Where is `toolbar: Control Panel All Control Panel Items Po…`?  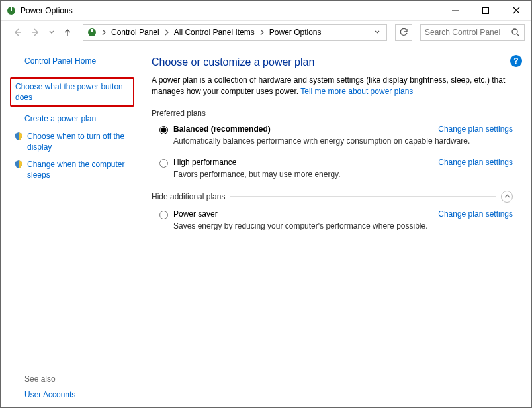 toolbar: Control Panel All Control Panel Items Po… is located at coordinates (266, 32).